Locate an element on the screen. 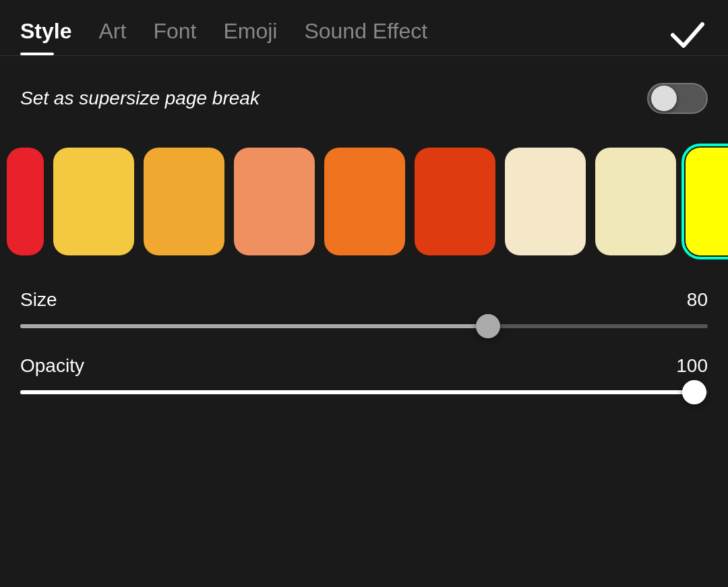 This screenshot has height=587, width=728. color-swatch-yellow-orange is located at coordinates (184, 202).